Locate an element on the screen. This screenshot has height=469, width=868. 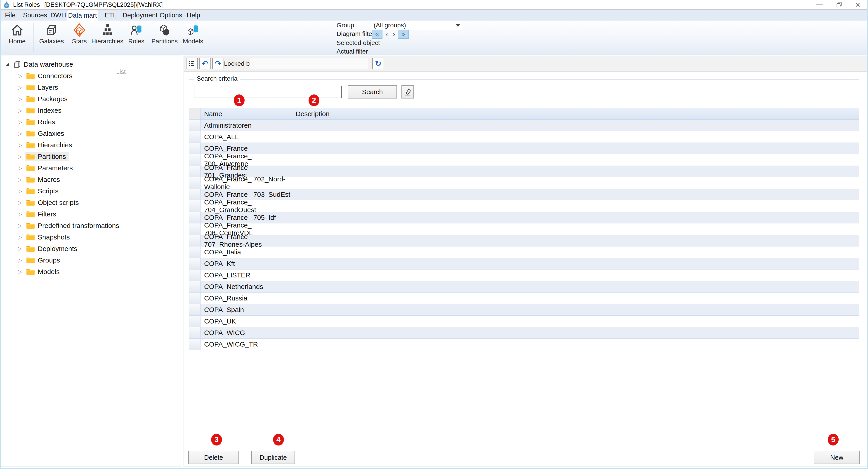
tree-item-node: Partitions is located at coordinates (46, 157).